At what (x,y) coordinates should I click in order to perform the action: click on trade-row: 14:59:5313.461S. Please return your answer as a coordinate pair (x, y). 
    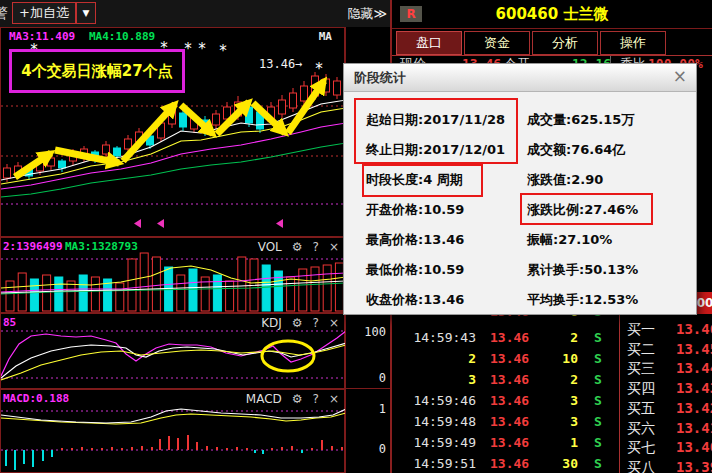
    Looking at the image, I should click on (506, 471).